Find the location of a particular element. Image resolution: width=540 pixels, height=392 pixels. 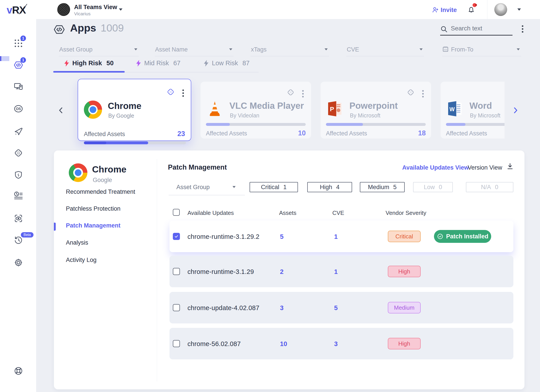

card-app-name: Word is located at coordinates (481, 106).